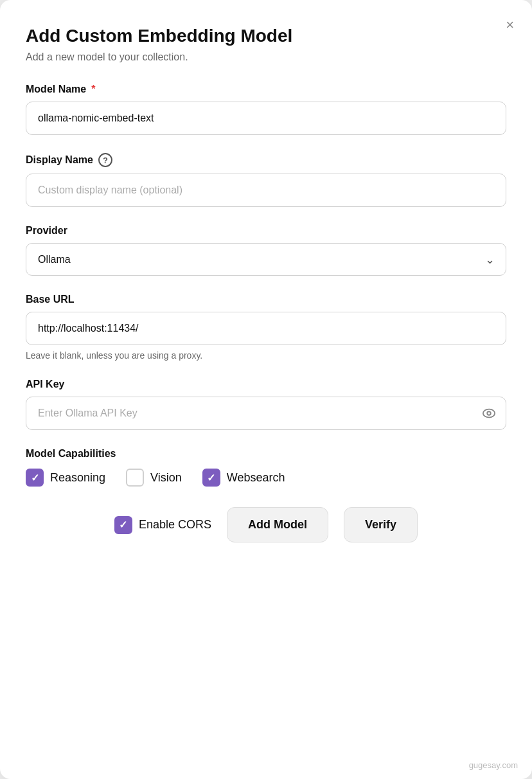  Describe the element at coordinates (266, 109) in the screenshot. I see `model-name-group: Model Name *` at that location.